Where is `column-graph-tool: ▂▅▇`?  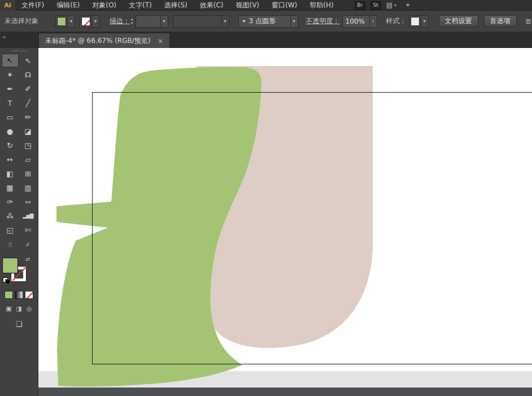 column-graph-tool: ▂▅▇ is located at coordinates (28, 216).